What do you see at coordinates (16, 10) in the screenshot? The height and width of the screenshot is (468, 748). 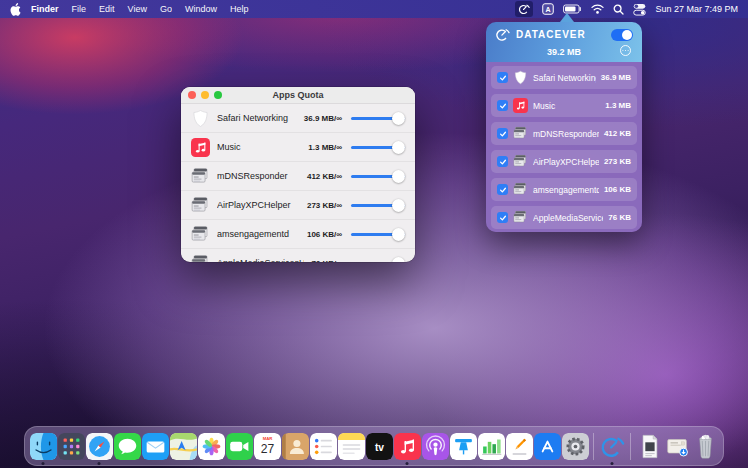 I see `apple-menu-icon` at bounding box center [16, 10].